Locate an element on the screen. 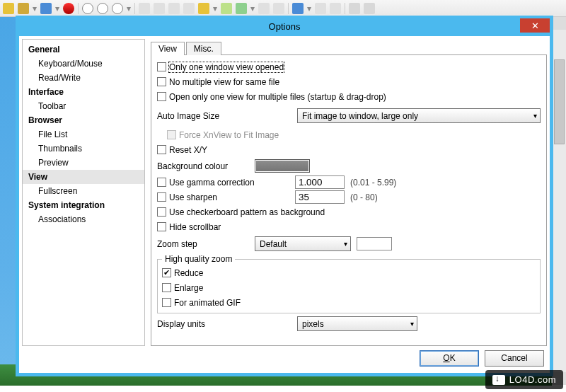 This screenshot has height=392, width=566. close-icon: ✕ is located at coordinates (535, 25).